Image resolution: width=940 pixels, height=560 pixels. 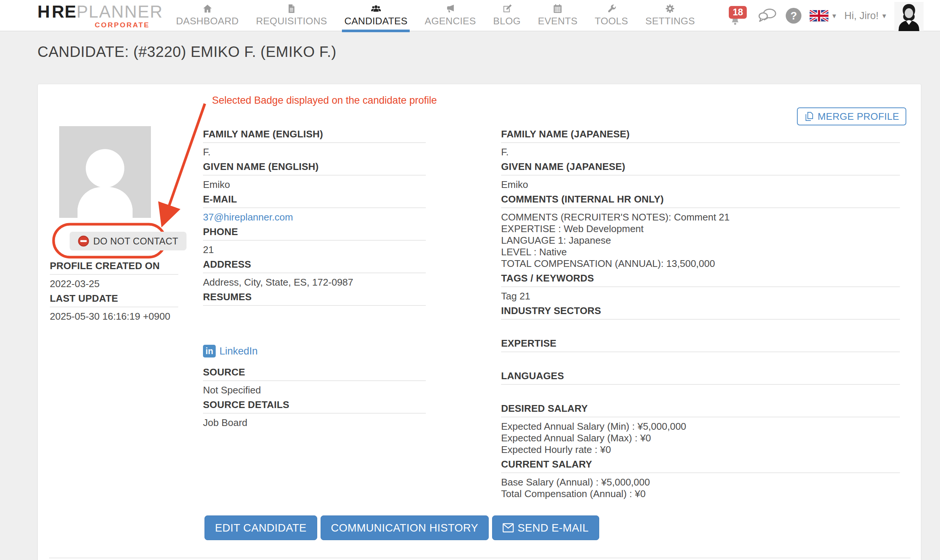 What do you see at coordinates (314, 248) in the screenshot?
I see `field-value: 21` at bounding box center [314, 248].